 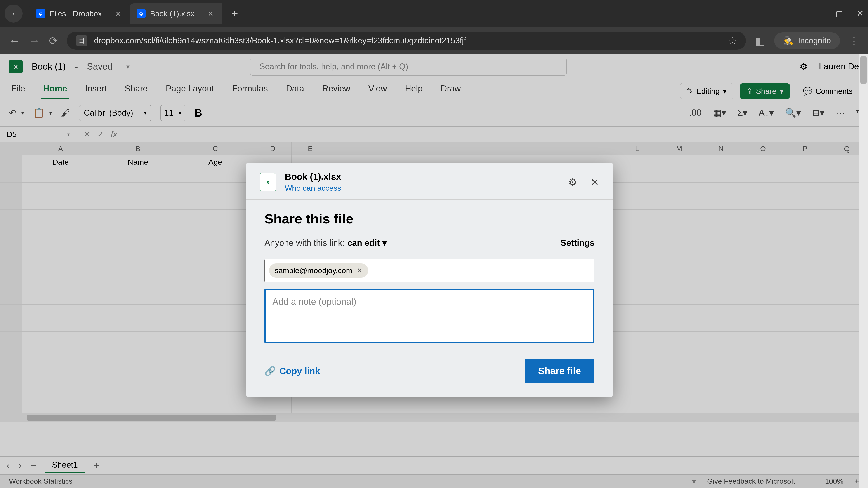 I want to click on who-can-access-link: Who can access, so click(x=313, y=188).